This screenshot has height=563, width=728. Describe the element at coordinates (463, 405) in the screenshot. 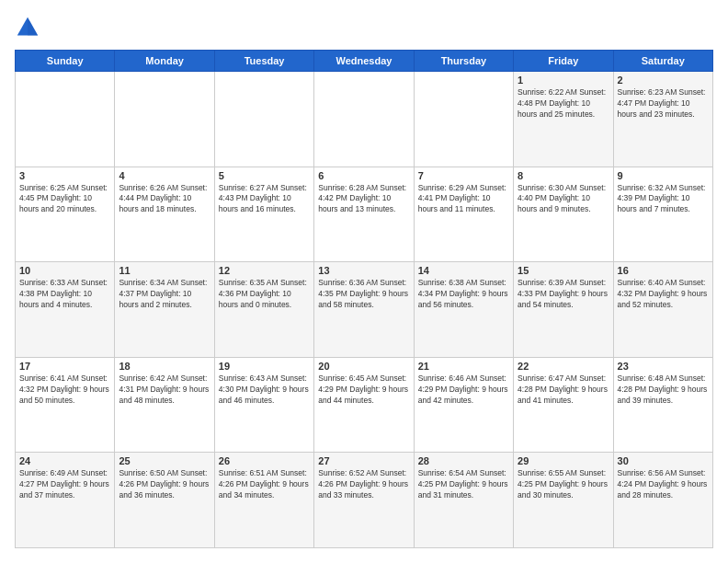

I see `calendar-cell: 21Sunrise: 6:46 AM Sunset: 4:29 PM Dayli…` at that location.